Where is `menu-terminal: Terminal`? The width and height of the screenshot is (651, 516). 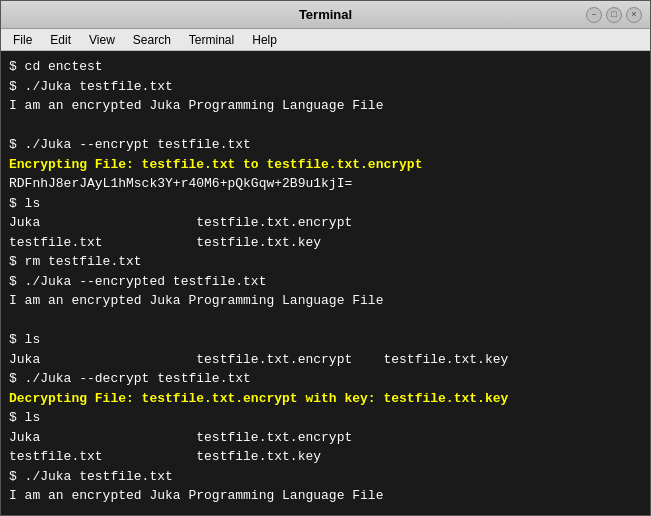 menu-terminal: Terminal is located at coordinates (212, 40).